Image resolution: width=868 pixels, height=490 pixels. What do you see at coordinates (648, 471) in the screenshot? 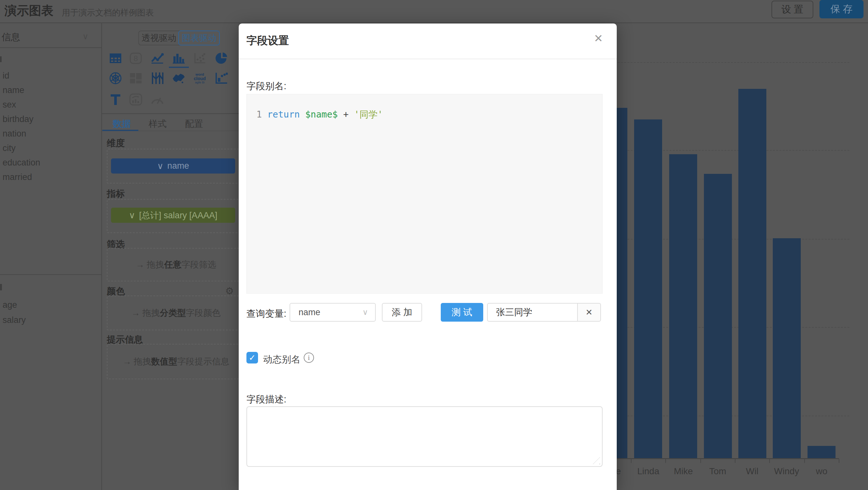
I see `x-axis-label: Linda` at bounding box center [648, 471].